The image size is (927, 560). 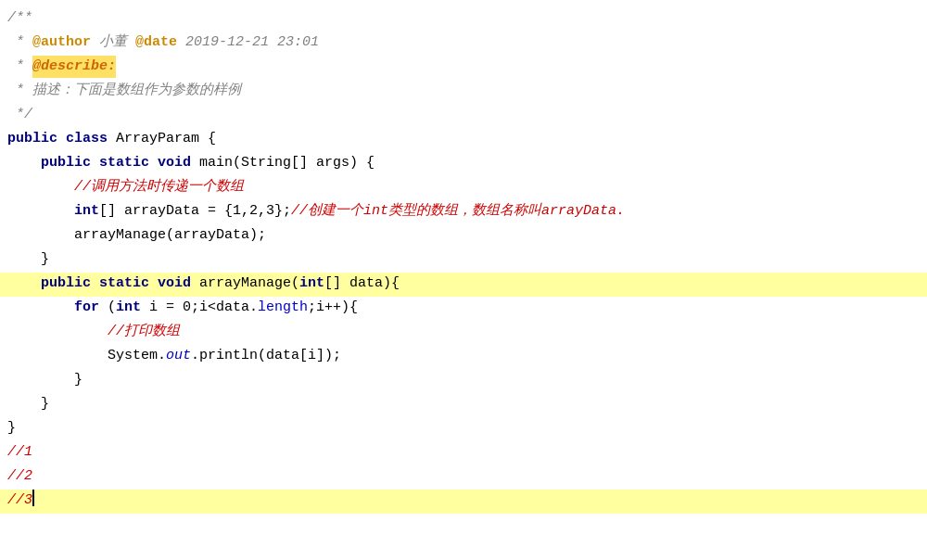 I want to click on comment-token: * 描述：下面是数组作为参数的样例, so click(x=124, y=91).